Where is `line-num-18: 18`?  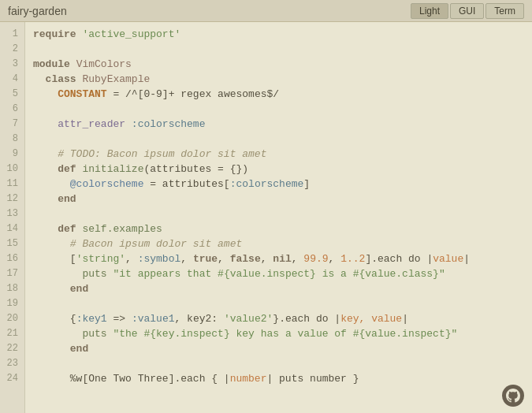
line-num-18: 18 is located at coordinates (13, 288).